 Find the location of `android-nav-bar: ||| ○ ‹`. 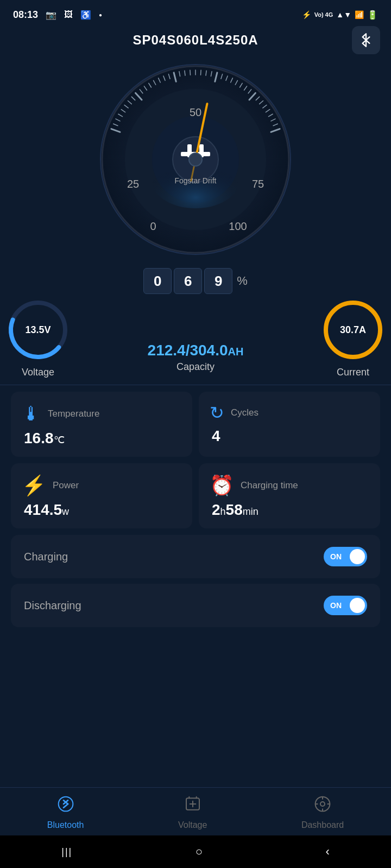

android-nav-bar: ||| ○ ‹ is located at coordinates (195, 852).